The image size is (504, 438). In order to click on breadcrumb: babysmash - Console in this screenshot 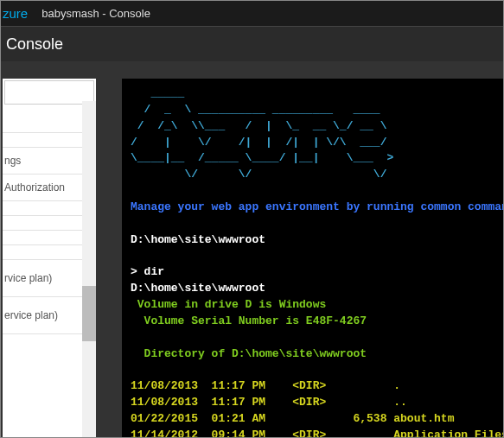, I will do `click(93, 14)`.